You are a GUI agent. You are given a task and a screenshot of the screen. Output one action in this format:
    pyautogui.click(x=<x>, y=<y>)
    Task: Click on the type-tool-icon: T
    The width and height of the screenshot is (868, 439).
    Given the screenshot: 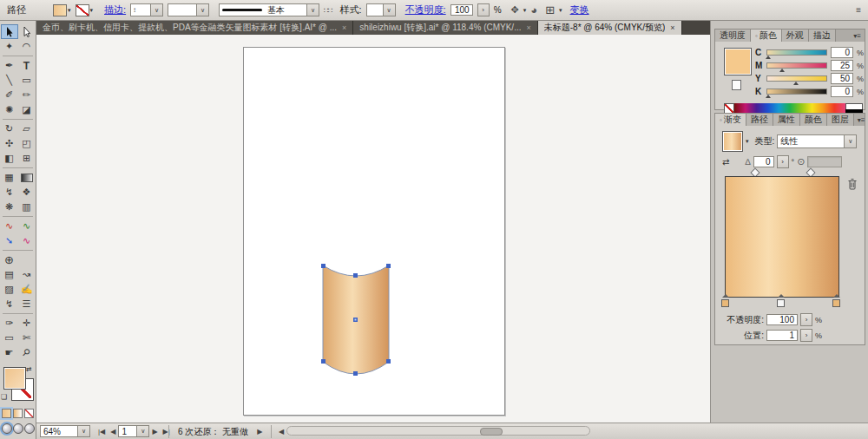 What is the action you would take?
    pyautogui.click(x=27, y=66)
    